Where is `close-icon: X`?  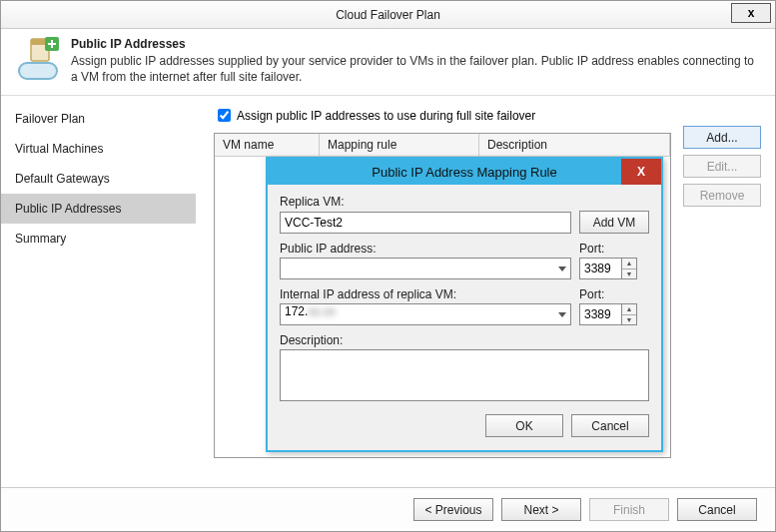 close-icon: X is located at coordinates (641, 172).